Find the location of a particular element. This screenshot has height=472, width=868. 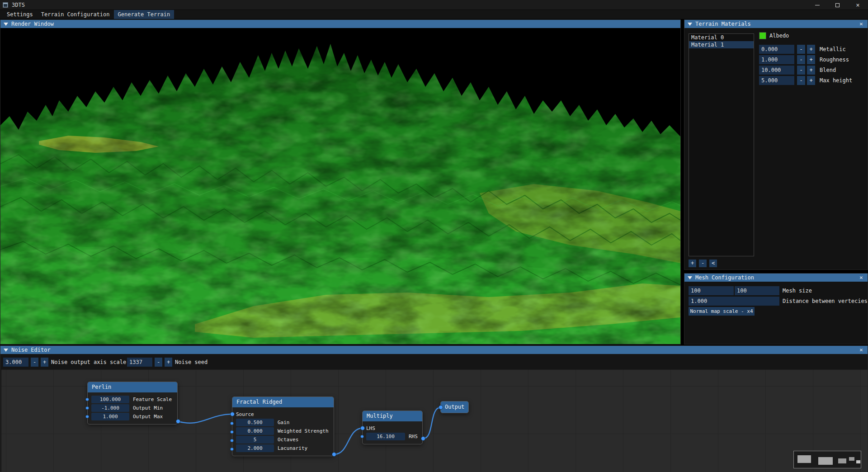

normal-map-scale-button: Normal map scale - x4 is located at coordinates (722, 311).